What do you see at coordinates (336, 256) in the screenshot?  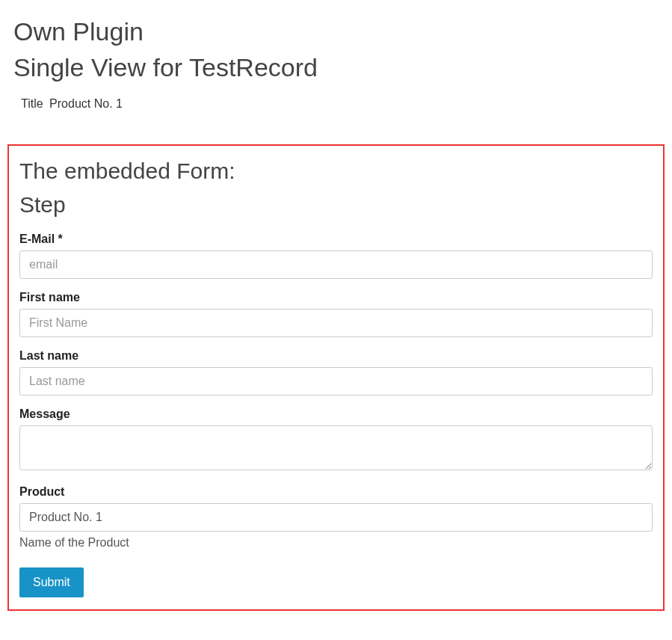 I see `email-group: E-Mail *` at bounding box center [336, 256].